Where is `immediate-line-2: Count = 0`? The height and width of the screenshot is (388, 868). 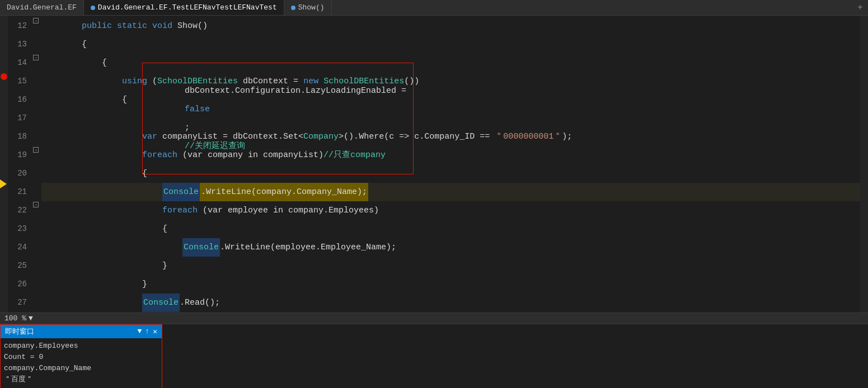
immediate-line-2: Count = 0 is located at coordinates (81, 357).